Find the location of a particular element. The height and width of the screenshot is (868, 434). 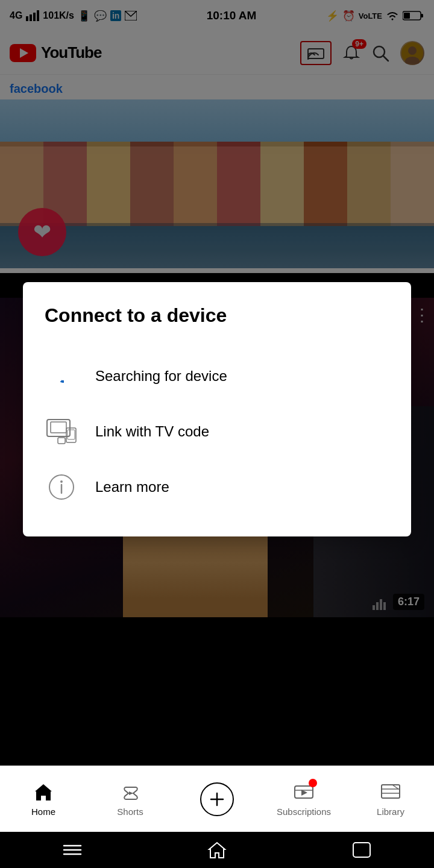

learn-more-item: Learn more is located at coordinates (217, 487).